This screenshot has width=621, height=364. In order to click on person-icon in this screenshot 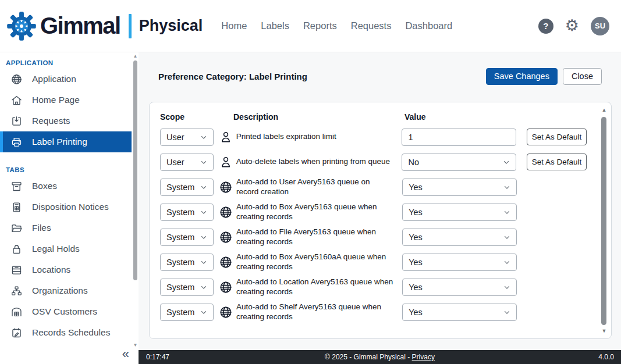, I will do `click(226, 162)`.